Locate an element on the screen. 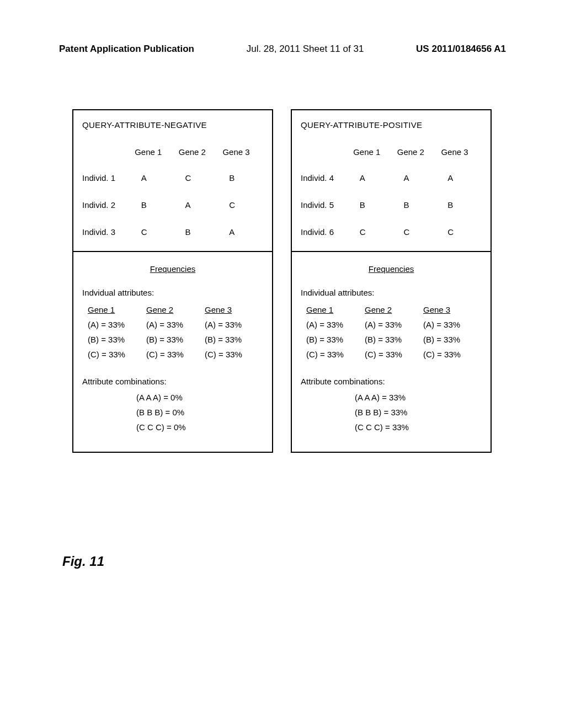 This screenshot has height=728, width=565. negative-panel-bottom: Frequencies Indvidual attributes: Gene 1… is located at coordinates (173, 352).